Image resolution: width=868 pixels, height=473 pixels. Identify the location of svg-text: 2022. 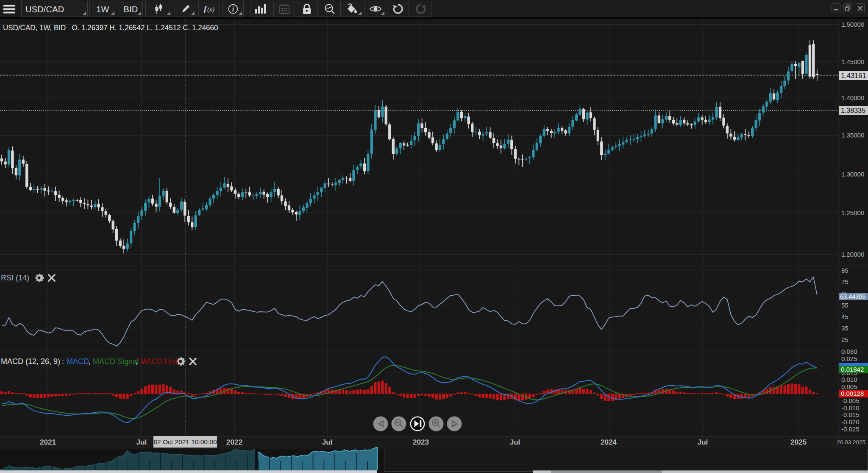
(234, 442).